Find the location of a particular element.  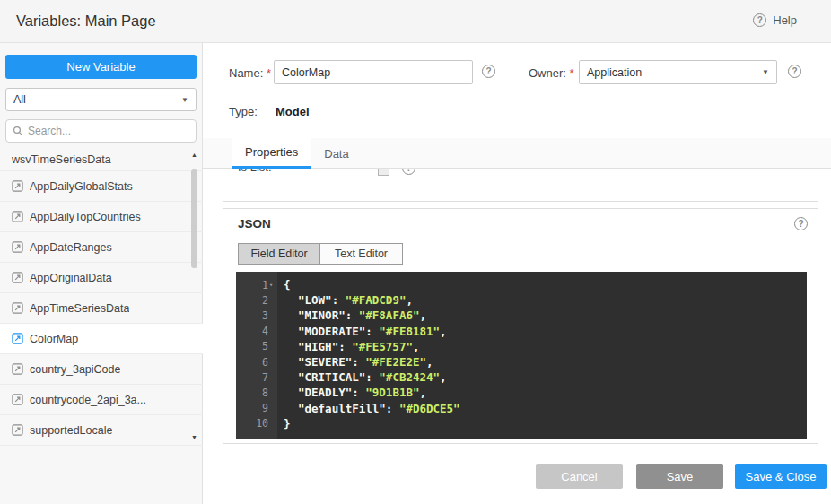

new-variable-button: New Variable is located at coordinates (101, 66).